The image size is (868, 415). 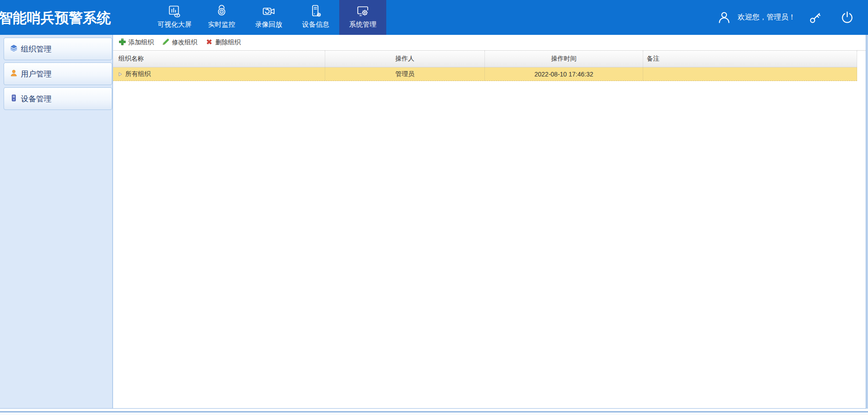 I want to click on nav-item-playback: 录像回放, so click(x=269, y=17).